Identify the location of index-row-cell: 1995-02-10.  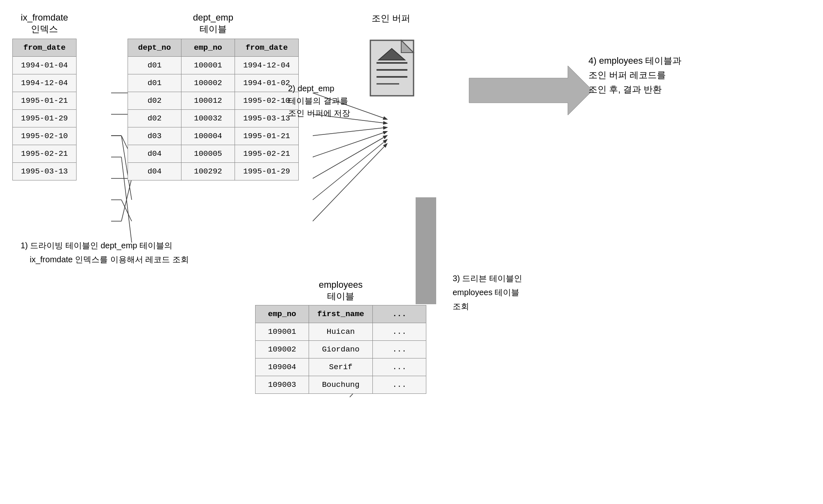
(44, 136).